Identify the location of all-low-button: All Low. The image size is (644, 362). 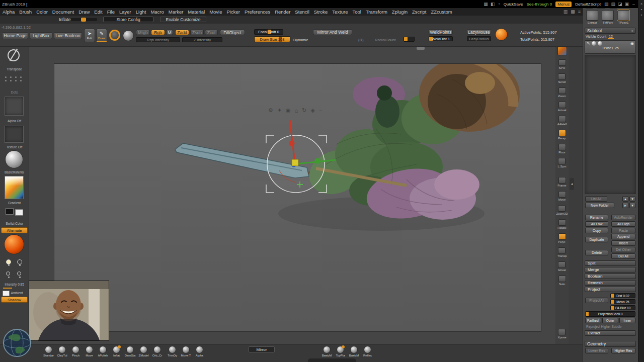
(597, 224).